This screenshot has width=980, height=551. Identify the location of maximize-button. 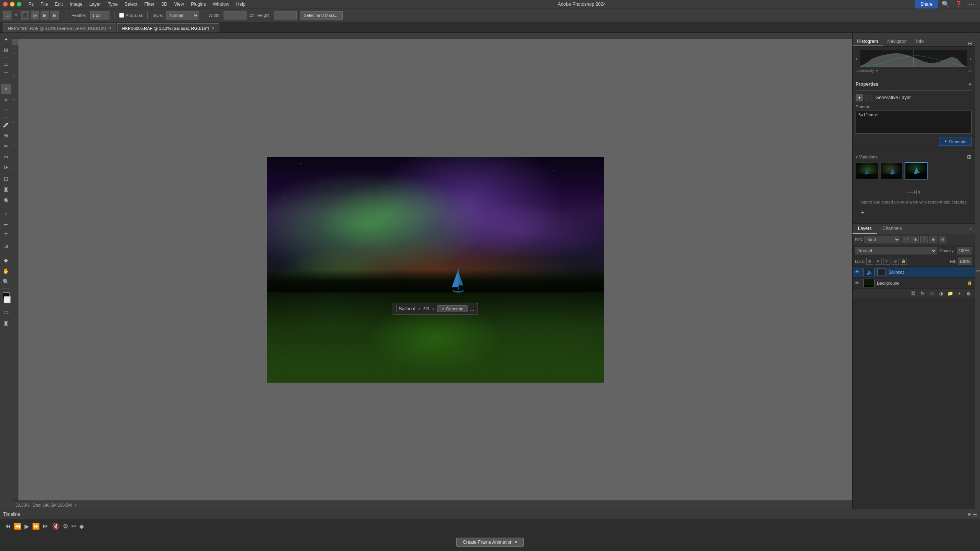
(19, 4).